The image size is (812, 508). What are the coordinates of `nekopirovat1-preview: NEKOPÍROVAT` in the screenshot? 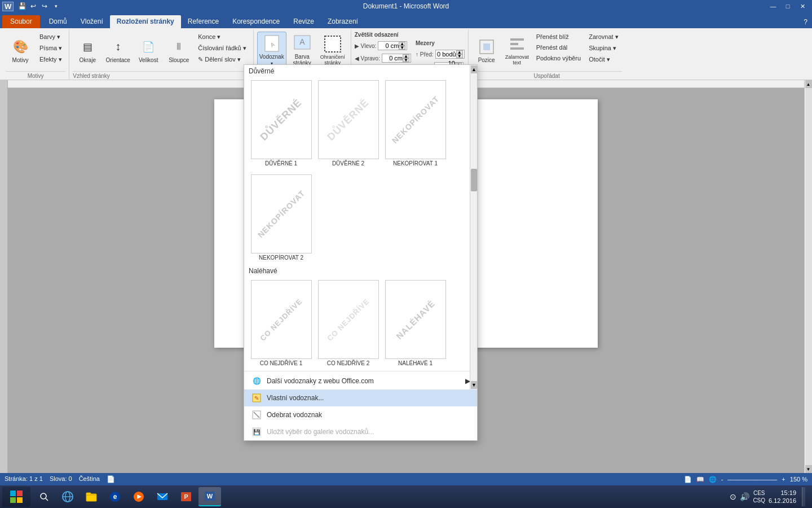 It's located at (416, 120).